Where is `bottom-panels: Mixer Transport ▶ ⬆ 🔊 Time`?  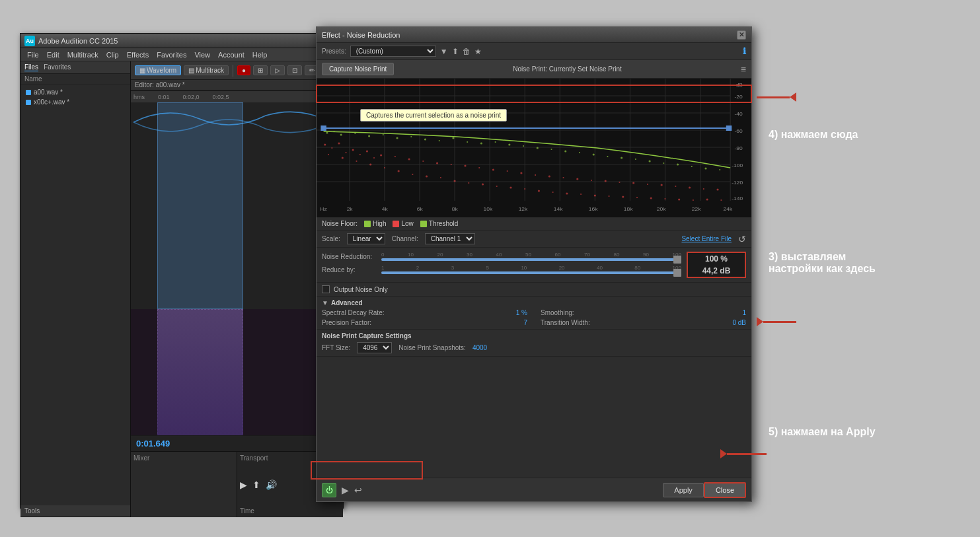
bottom-panels: Mixer Transport ▶ ⬆ 🔊 Time is located at coordinates (237, 484).